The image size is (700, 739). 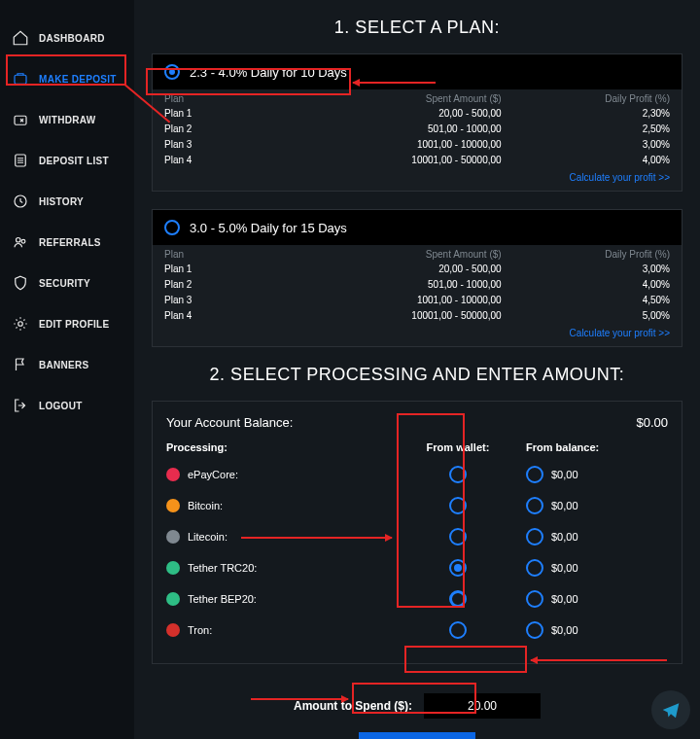 I want to click on withdraw-icon, so click(x=20, y=120).